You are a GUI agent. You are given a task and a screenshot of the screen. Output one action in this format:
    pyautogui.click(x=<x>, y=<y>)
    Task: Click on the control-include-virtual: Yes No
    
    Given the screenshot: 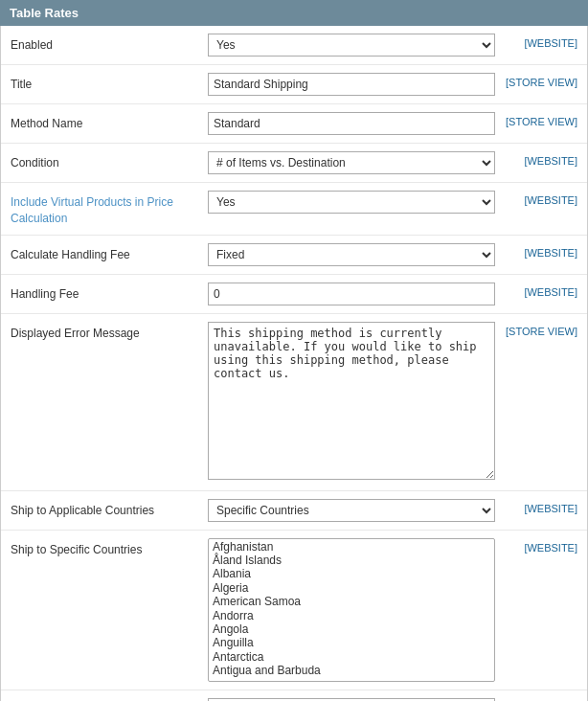 What is the action you would take?
    pyautogui.click(x=351, y=202)
    